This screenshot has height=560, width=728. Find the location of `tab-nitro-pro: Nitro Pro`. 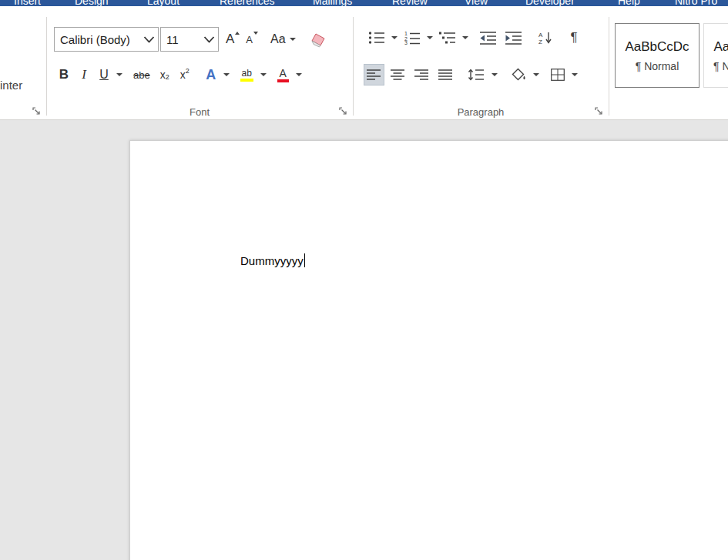

tab-nitro-pro: Nitro Pro is located at coordinates (696, 3).